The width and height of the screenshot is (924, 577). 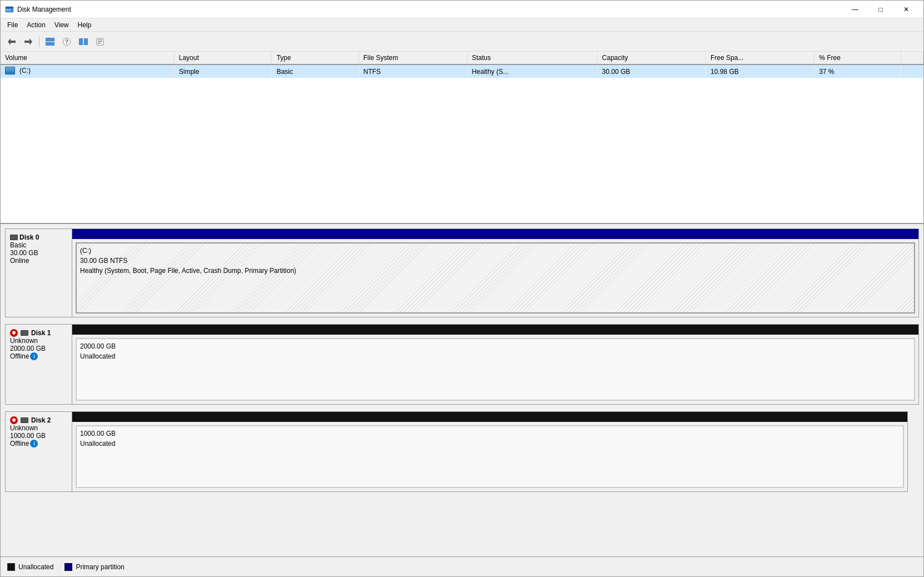 I want to click on offline-icon-2: ✱, so click(x=14, y=420).